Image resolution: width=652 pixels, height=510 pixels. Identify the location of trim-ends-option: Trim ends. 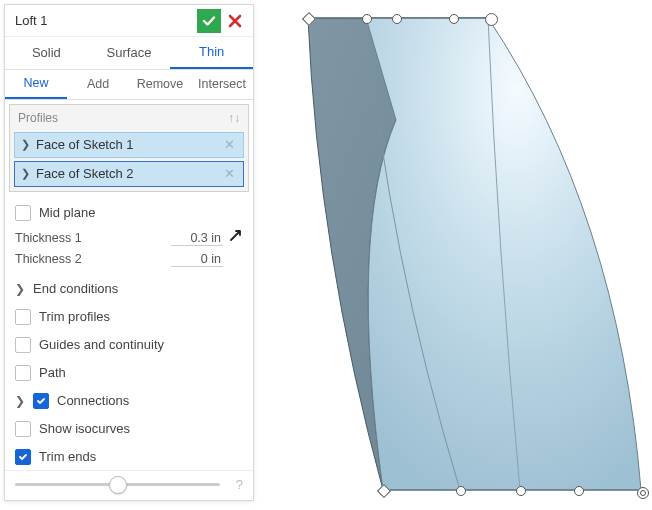
(129, 457).